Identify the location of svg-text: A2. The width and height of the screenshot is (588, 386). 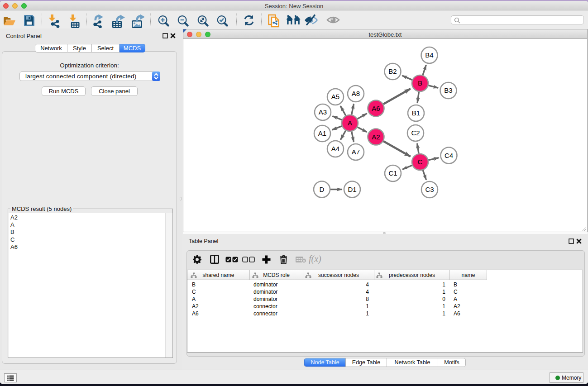
(376, 137).